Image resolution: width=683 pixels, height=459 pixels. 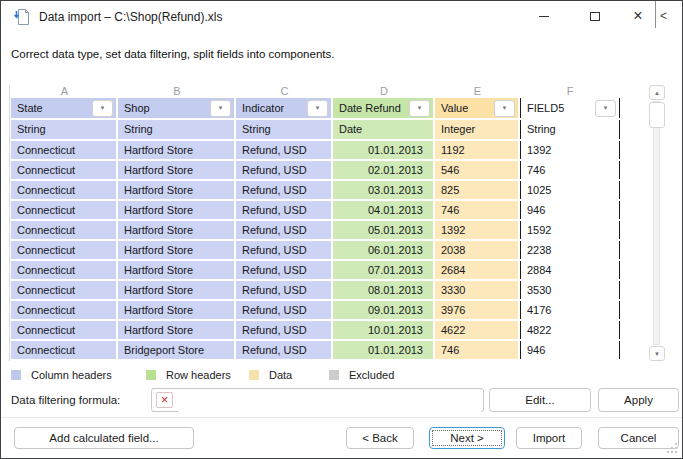 What do you see at coordinates (476, 150) in the screenshot?
I see `table-cell: 1192` at bounding box center [476, 150].